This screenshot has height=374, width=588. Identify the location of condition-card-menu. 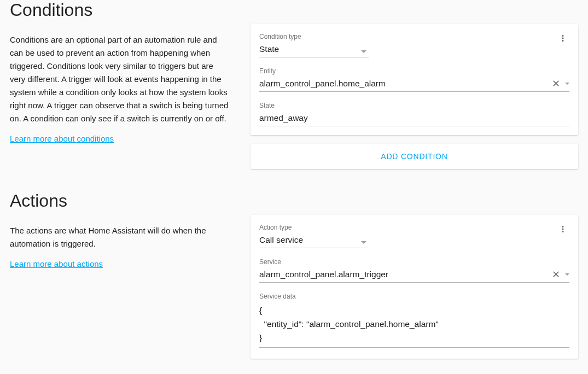
(563, 39).